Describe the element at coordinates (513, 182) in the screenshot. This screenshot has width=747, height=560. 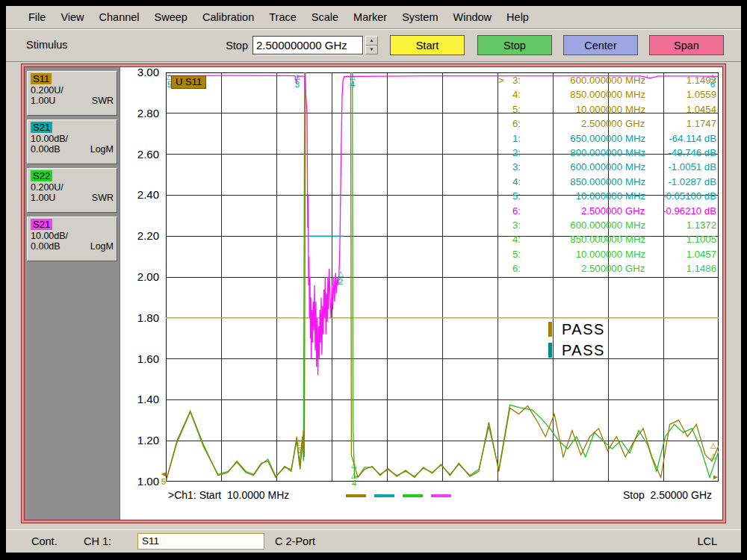
I see `marker-number: 4:` at that location.